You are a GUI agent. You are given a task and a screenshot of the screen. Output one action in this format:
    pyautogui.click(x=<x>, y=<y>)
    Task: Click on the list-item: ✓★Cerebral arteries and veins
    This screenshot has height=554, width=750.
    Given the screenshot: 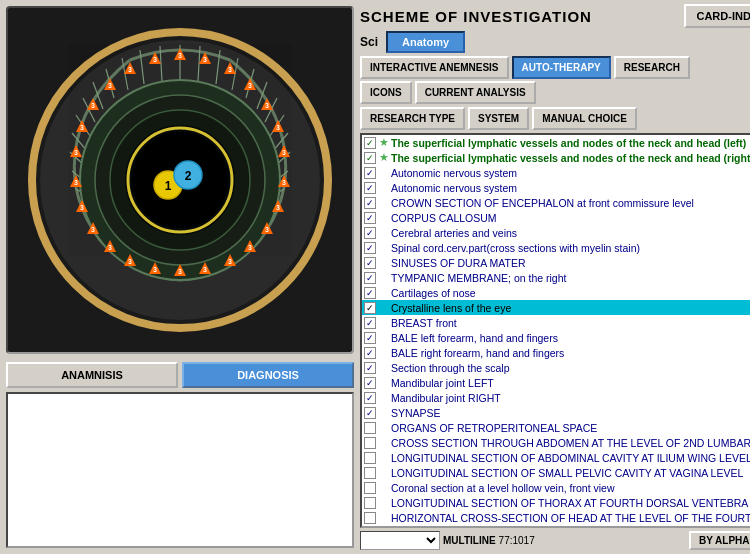 What is the action you would take?
    pyautogui.click(x=556, y=232)
    